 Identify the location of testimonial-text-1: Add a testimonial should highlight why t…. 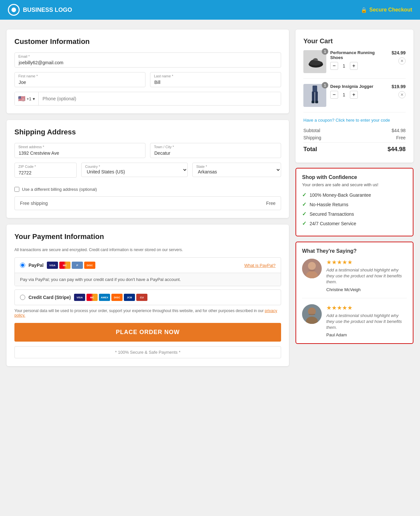
(367, 276).